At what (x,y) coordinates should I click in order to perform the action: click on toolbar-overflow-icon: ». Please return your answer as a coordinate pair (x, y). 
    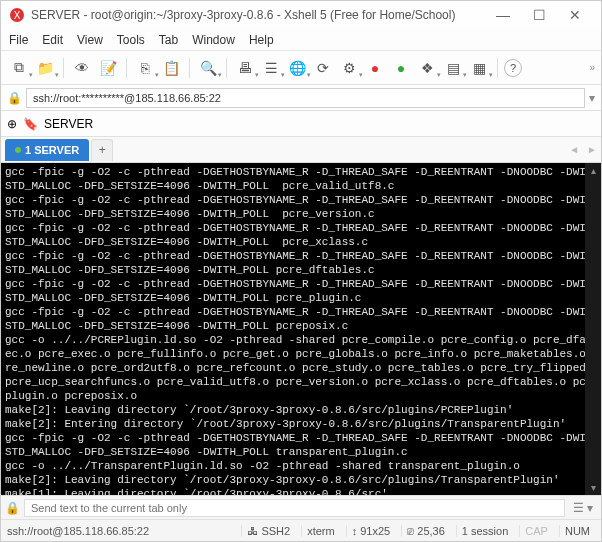
    Looking at the image, I should click on (590, 68).